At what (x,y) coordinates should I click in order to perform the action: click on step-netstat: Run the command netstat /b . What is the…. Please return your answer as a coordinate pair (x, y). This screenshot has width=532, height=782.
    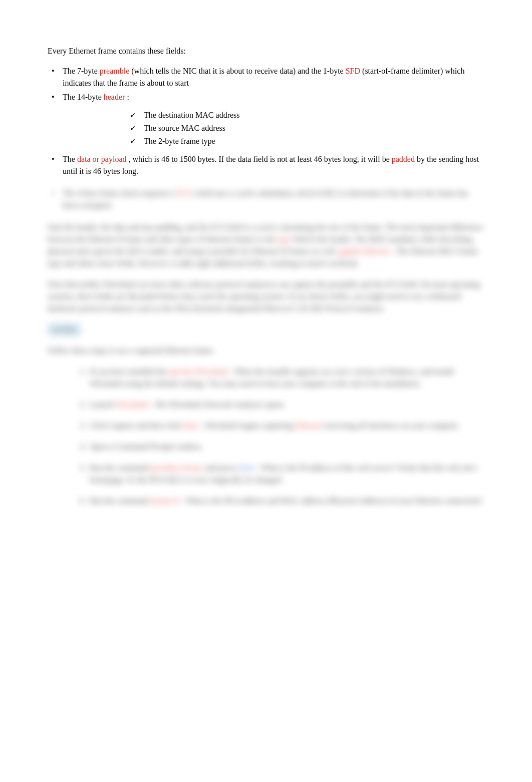
    Looking at the image, I should click on (286, 501).